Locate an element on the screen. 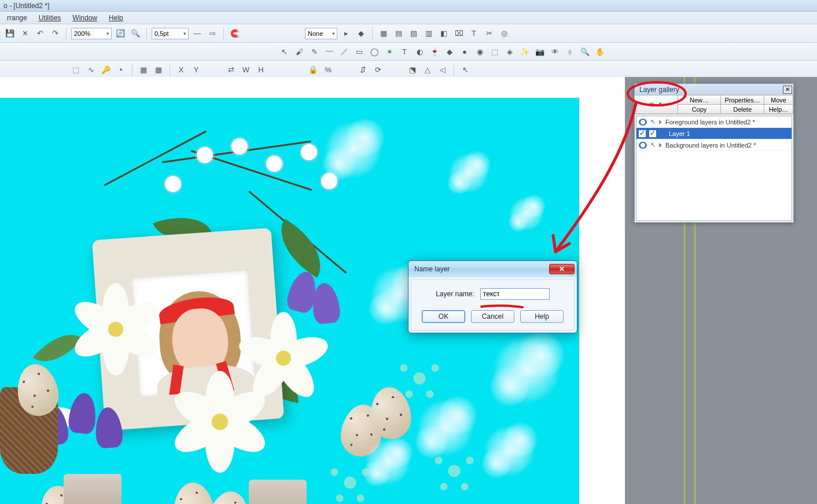 The height and width of the screenshot is (504, 817). name-layer-dialog: Name layer ✕ Layer name: OK Cancel Help is located at coordinates (493, 297).